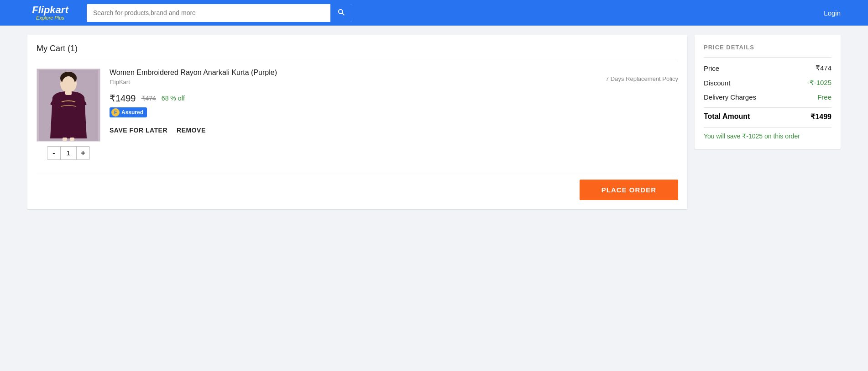 This screenshot has height=371, width=868. What do you see at coordinates (768, 108) in the screenshot?
I see `total-divider` at bounding box center [768, 108].